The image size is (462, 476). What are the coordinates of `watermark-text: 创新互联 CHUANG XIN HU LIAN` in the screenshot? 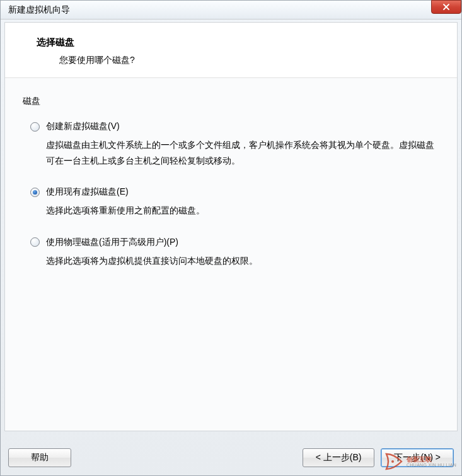 It's located at (431, 462).